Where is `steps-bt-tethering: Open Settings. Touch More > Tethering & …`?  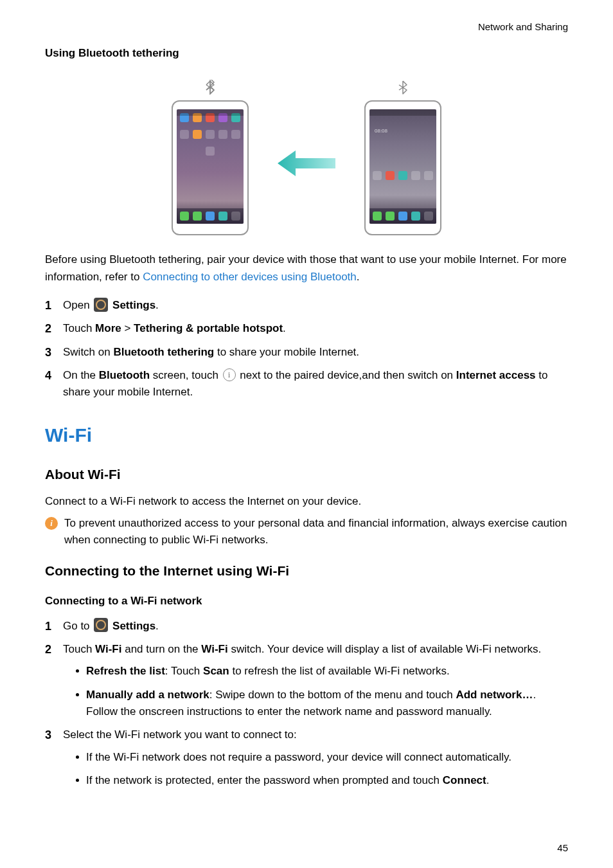
steps-bt-tethering: Open Settings. Touch More > Tethering & … is located at coordinates (306, 349).